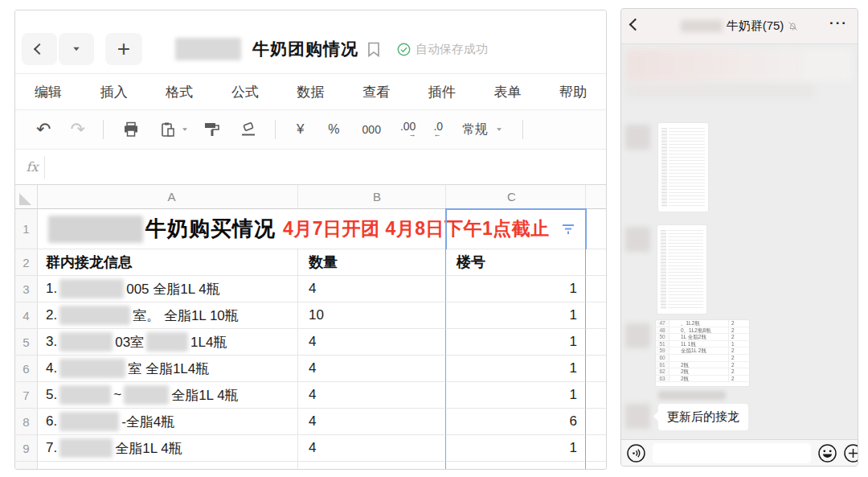  What do you see at coordinates (179, 92) in the screenshot?
I see `menu-format: 格式` at bounding box center [179, 92].